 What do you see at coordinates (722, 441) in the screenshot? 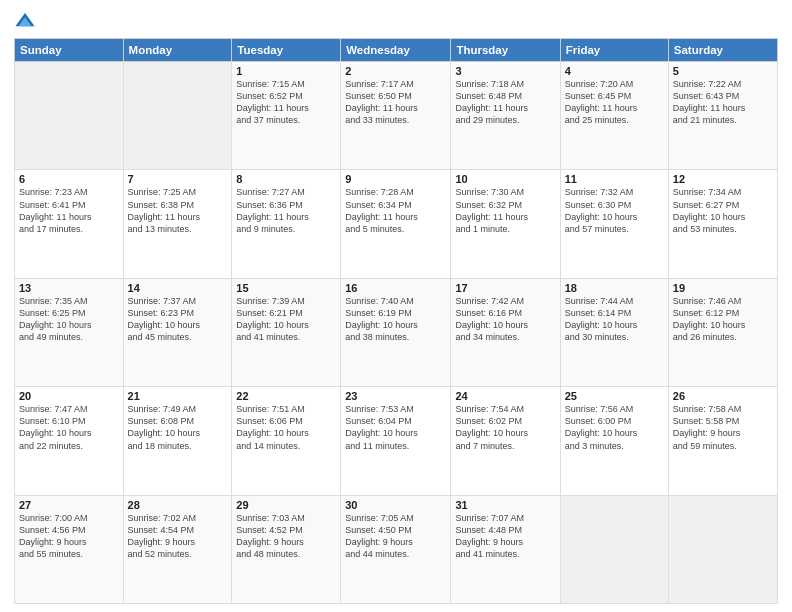
I see `calendar-cell: 26Sunrise: 7:58 AM Sunset: 5:58 PM Dayli…` at bounding box center [722, 441].